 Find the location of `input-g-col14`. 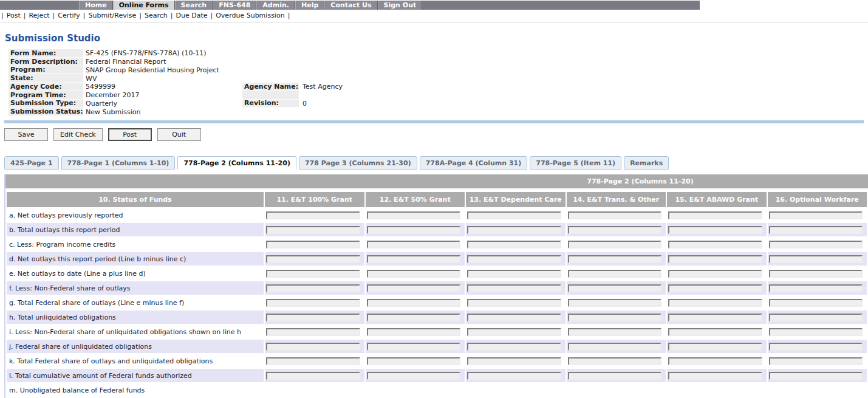

input-g-col14 is located at coordinates (615, 303).